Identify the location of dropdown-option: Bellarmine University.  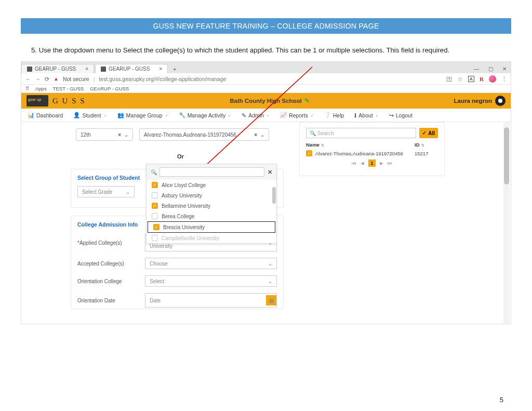
(211, 206).